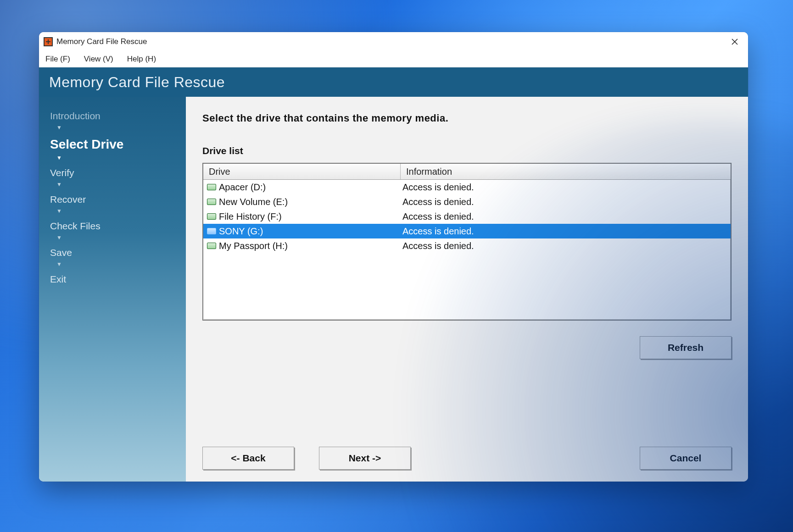 The image size is (793, 532). Describe the element at coordinates (467, 202) in the screenshot. I see `drive-row: New Volume (E:)Access is denied.` at that location.